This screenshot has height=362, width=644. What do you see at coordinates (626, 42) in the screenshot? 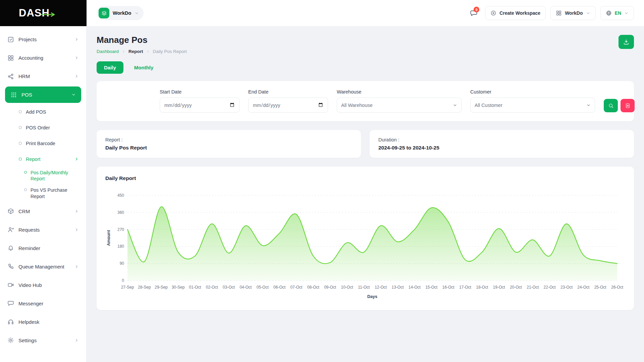
I see `download-icon` at bounding box center [626, 42].